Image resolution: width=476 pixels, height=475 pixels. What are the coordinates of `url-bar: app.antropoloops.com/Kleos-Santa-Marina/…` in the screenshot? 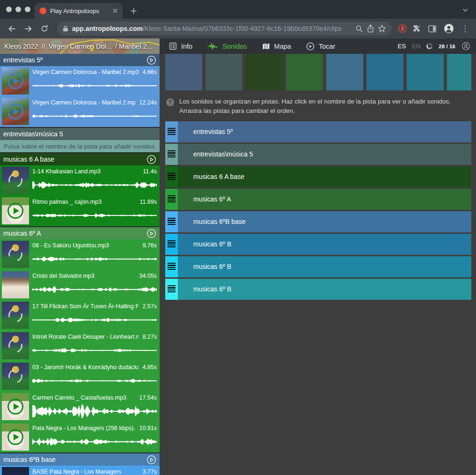 It's located at (225, 29).